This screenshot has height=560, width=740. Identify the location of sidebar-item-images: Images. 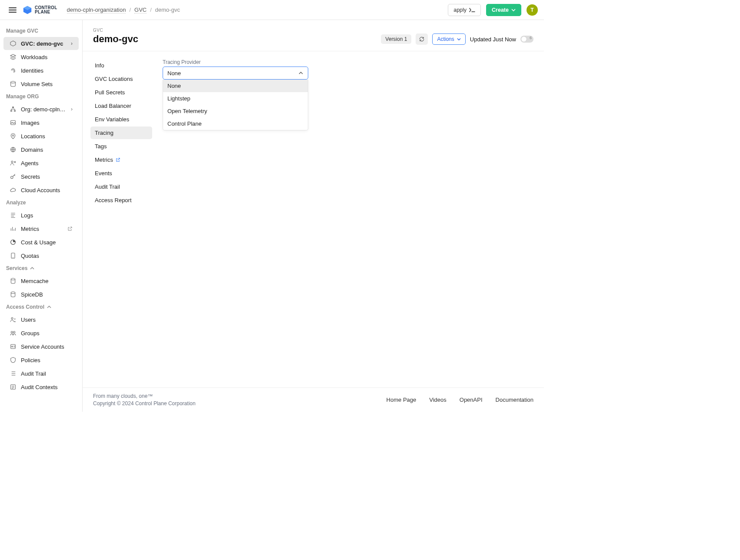
(41, 123).